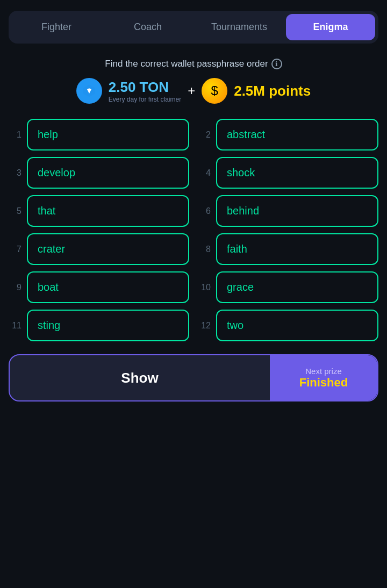 The width and height of the screenshot is (387, 588). Describe the element at coordinates (204, 135) in the screenshot. I see `word-number-2: 2` at that location.